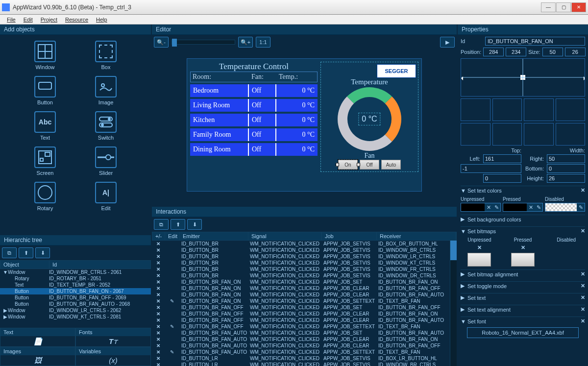 This screenshot has width=588, height=366. What do you see at coordinates (479, 248) in the screenshot?
I see `clear-bitmap-icon: ✕` at bounding box center [479, 248].